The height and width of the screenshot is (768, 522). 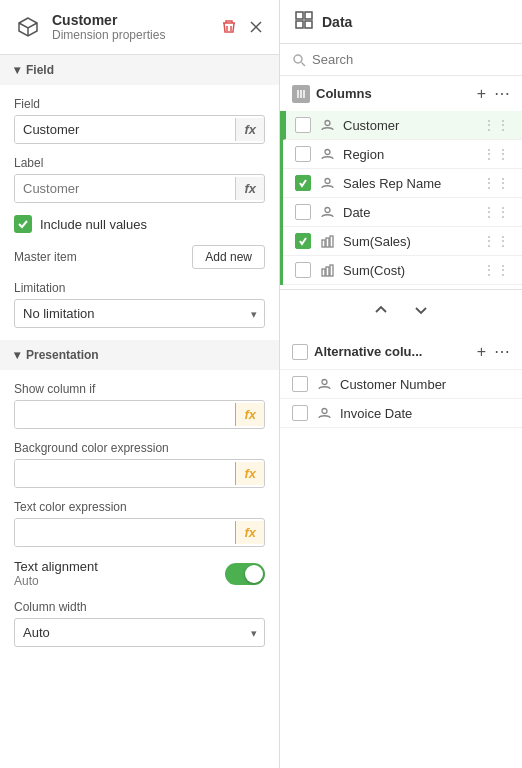 What do you see at coordinates (140, 507) in the screenshot?
I see `text-color-label: Text color expression` at bounding box center [140, 507].